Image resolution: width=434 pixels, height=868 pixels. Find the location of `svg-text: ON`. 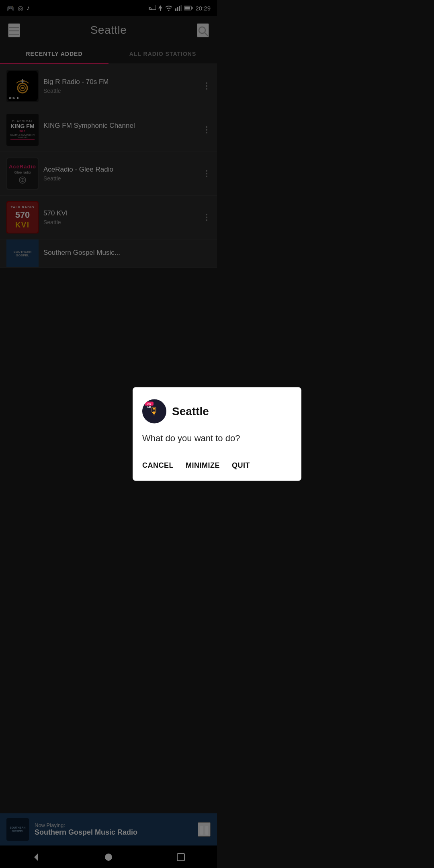

svg-text: ON is located at coordinates (149, 404).